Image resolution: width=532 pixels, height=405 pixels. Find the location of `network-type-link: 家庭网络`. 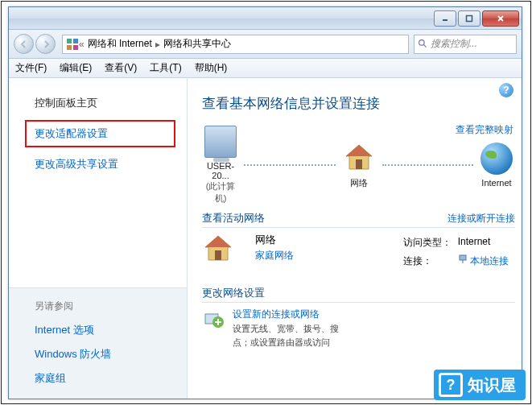

network-type-link: 家庭网络 is located at coordinates (324, 256).